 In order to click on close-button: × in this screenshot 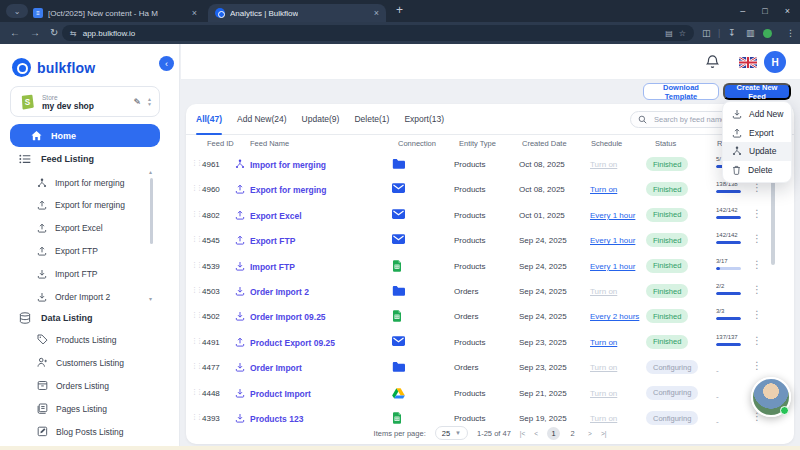, I will do `click(788, 11)`.